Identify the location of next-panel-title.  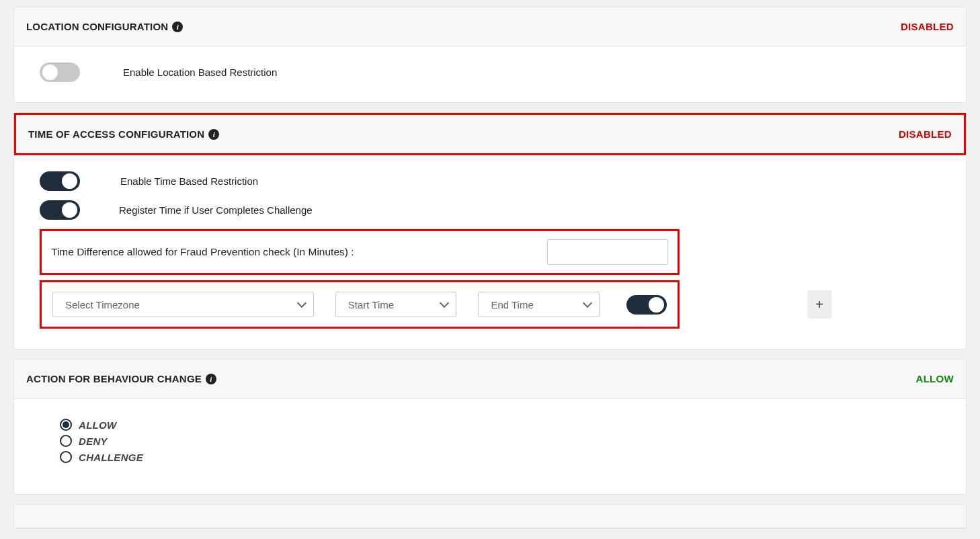
(28, 516).